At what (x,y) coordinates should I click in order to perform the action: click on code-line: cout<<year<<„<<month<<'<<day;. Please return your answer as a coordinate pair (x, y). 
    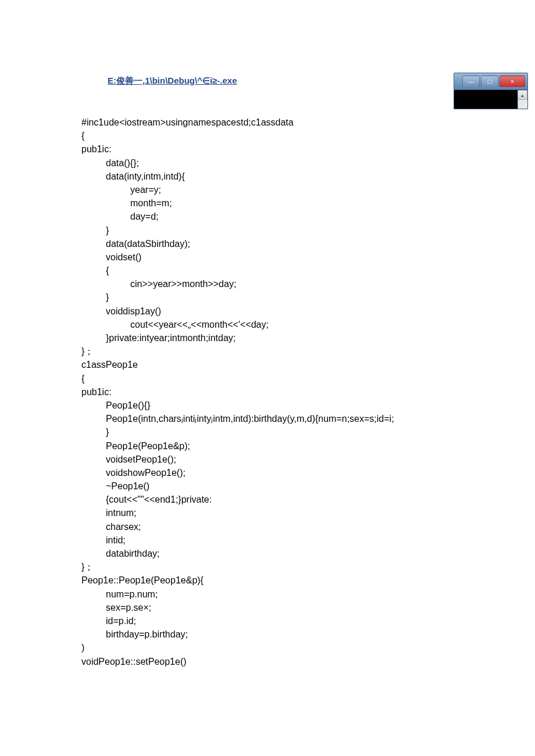
    Looking at the image, I should click on (299, 324).